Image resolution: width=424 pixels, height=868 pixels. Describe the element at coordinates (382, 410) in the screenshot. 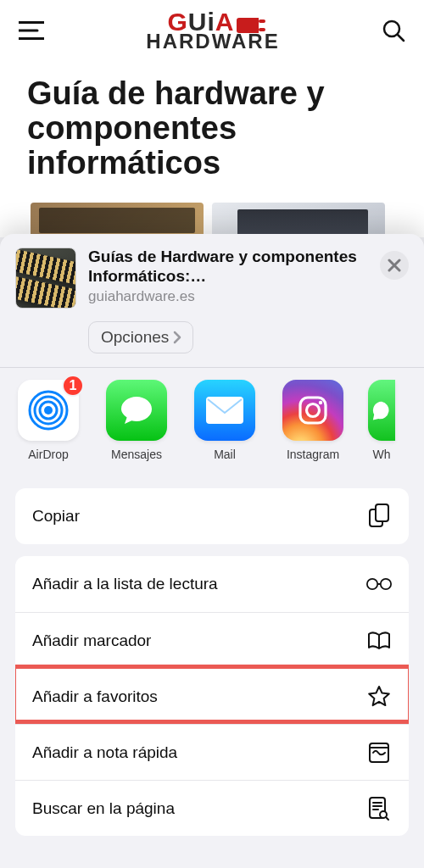

I see `whatsapp-icon` at that location.